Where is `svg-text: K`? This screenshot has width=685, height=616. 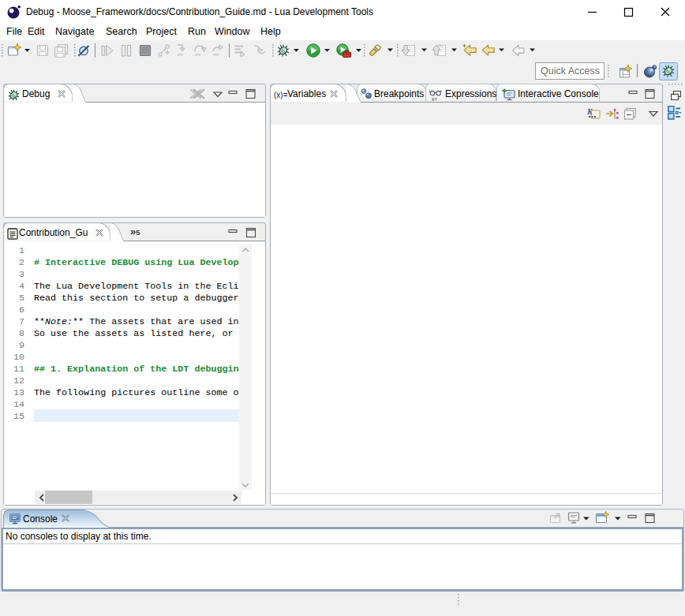
svg-text: K is located at coordinates (590, 112).